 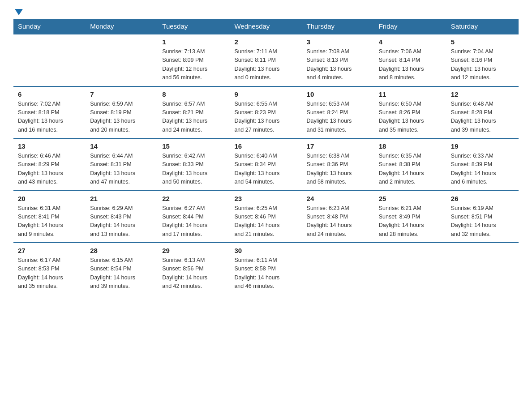 I want to click on day-number: 20, so click(x=49, y=199).